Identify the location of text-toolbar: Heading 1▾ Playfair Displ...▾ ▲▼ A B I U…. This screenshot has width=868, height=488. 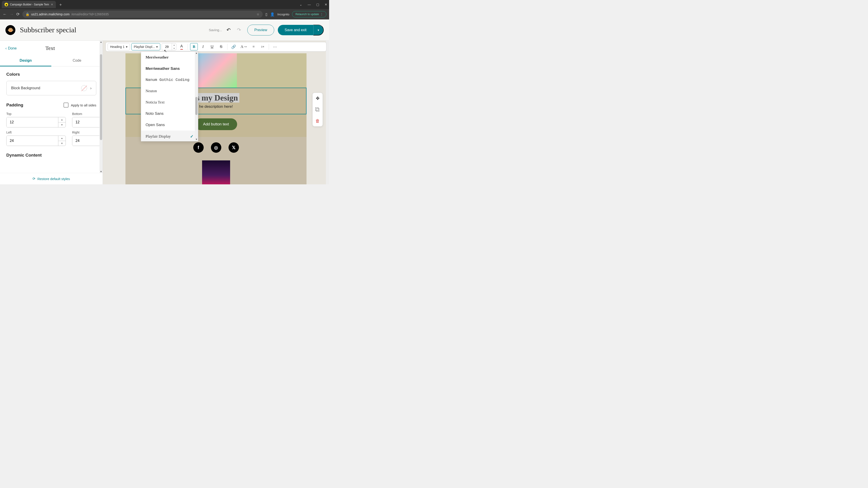
(216, 47).